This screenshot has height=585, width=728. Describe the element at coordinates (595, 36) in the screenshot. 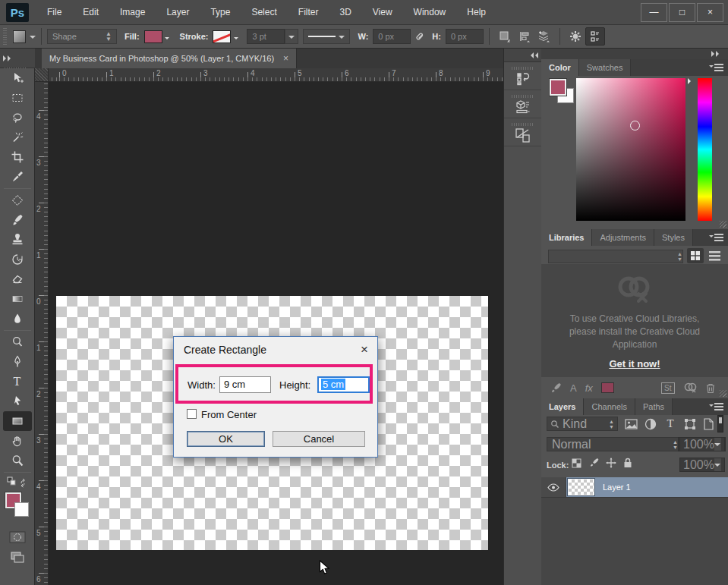

I see `toggle-panels-button` at that location.